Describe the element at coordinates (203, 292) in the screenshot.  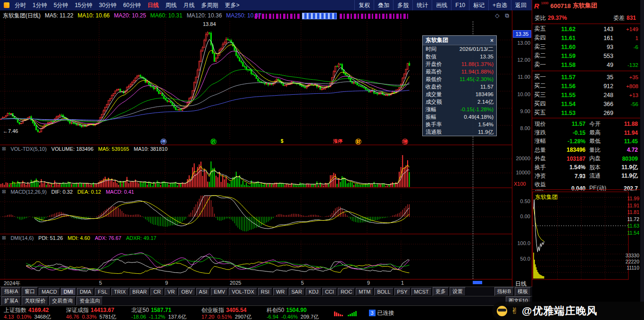
I see `indicator-tab-ASI: ASI` at that location.